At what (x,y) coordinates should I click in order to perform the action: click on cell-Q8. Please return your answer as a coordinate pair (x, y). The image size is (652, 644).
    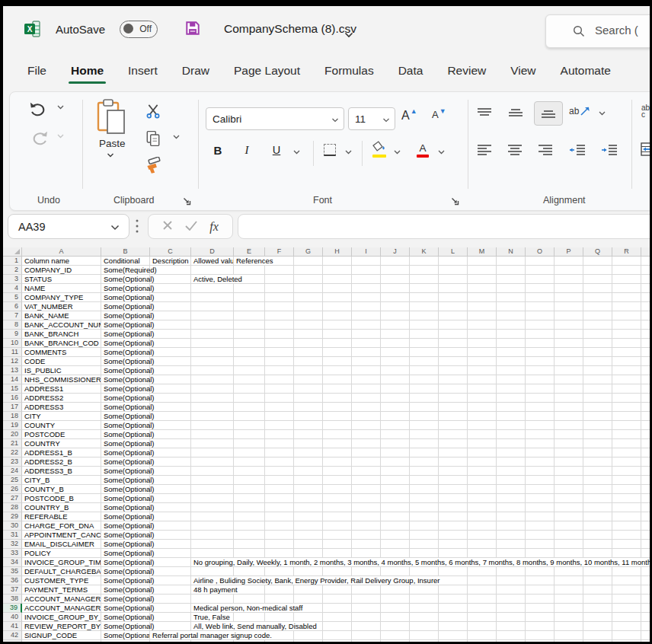
    Looking at the image, I should click on (598, 325).